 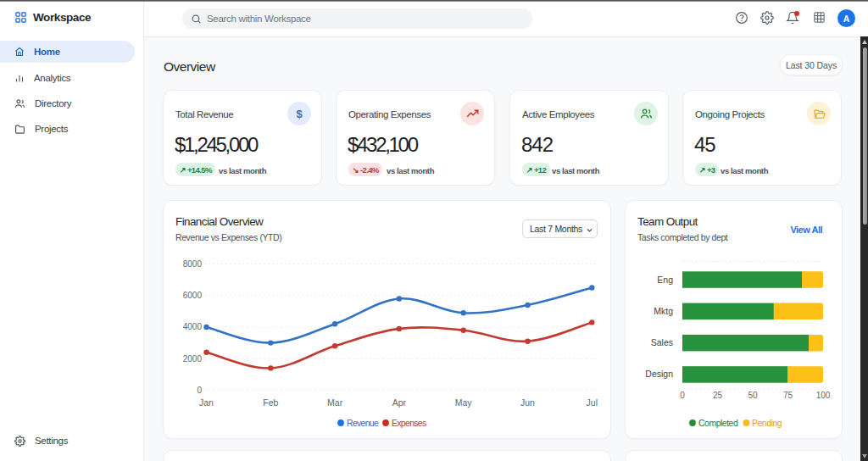 What do you see at coordinates (527, 403) in the screenshot?
I see `svg-text: Jun` at bounding box center [527, 403].